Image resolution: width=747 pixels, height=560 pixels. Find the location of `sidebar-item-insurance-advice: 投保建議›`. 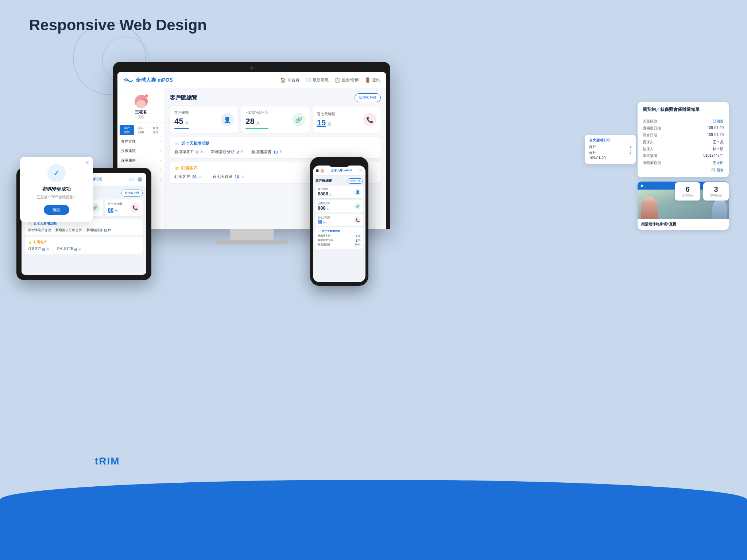

sidebar-item-insurance-advice: 投保建議› is located at coordinates (141, 151).